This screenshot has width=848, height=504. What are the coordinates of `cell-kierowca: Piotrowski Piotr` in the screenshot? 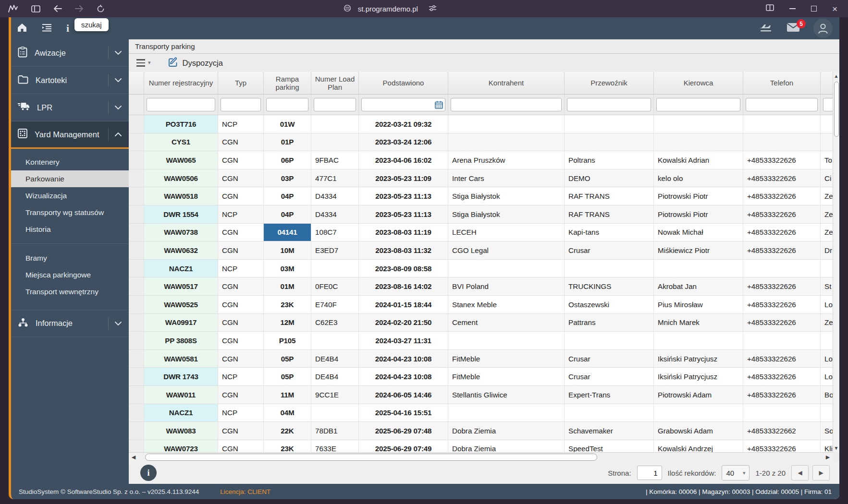 It's located at (699, 196).